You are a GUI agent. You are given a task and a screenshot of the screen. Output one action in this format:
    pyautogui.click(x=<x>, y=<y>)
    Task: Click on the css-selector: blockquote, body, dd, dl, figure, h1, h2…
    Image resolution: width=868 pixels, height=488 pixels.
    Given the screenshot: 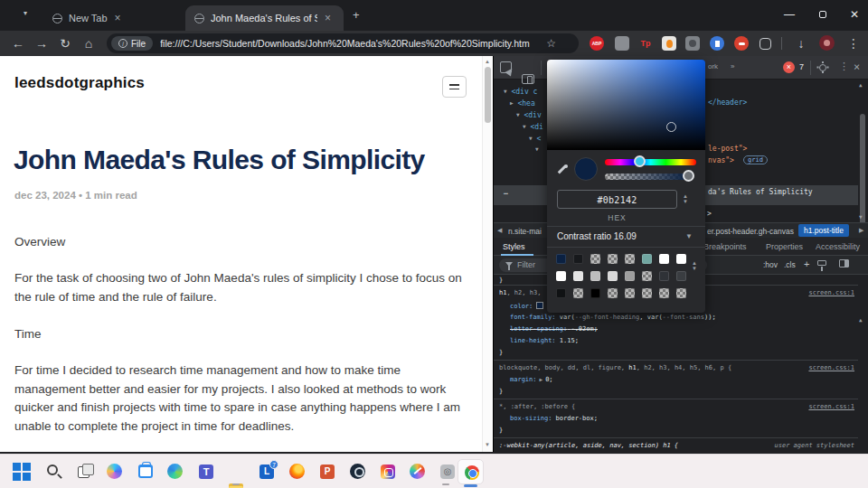 What is the action you would take?
    pyautogui.click(x=615, y=368)
    